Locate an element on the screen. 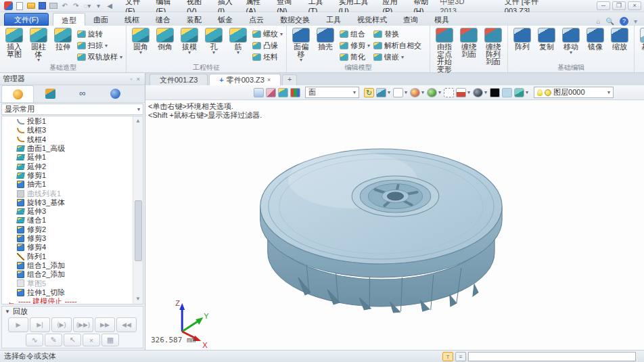  ribbon-button: 复制 ▾ is located at coordinates (547, 41).